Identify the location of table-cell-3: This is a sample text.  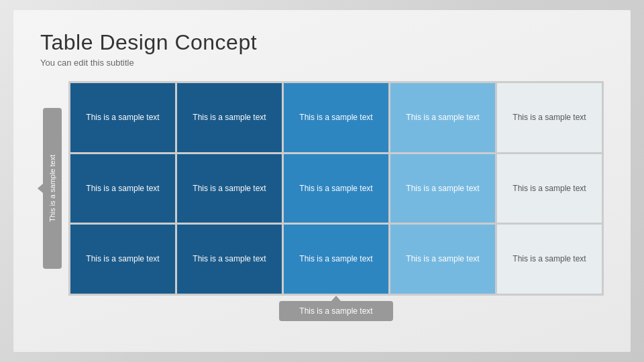
(443, 118).